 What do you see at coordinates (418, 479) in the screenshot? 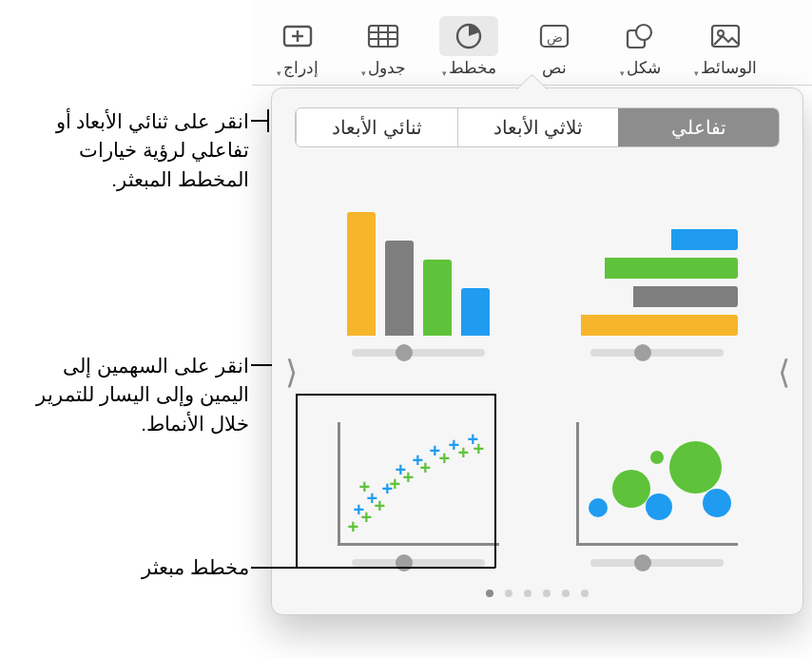
I see `chart-thumb-scatter: + + + + + + + + + + + + + + +` at bounding box center [418, 479].